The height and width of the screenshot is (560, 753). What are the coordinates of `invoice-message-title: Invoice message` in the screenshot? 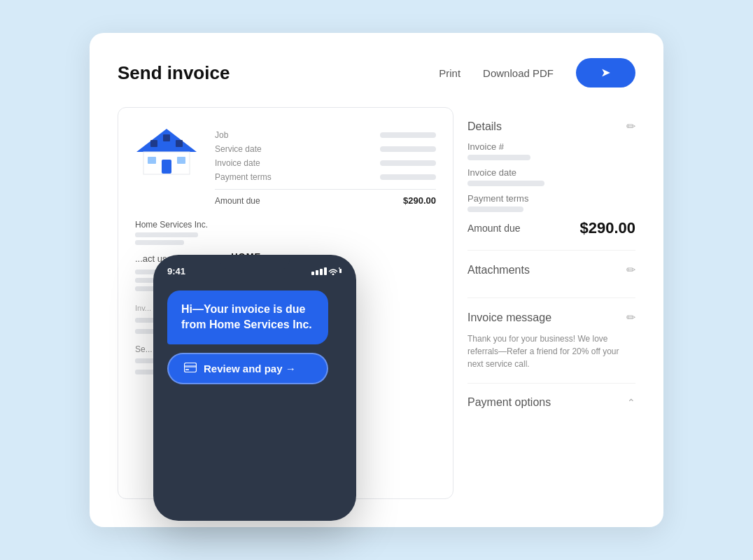 It's located at (509, 318).